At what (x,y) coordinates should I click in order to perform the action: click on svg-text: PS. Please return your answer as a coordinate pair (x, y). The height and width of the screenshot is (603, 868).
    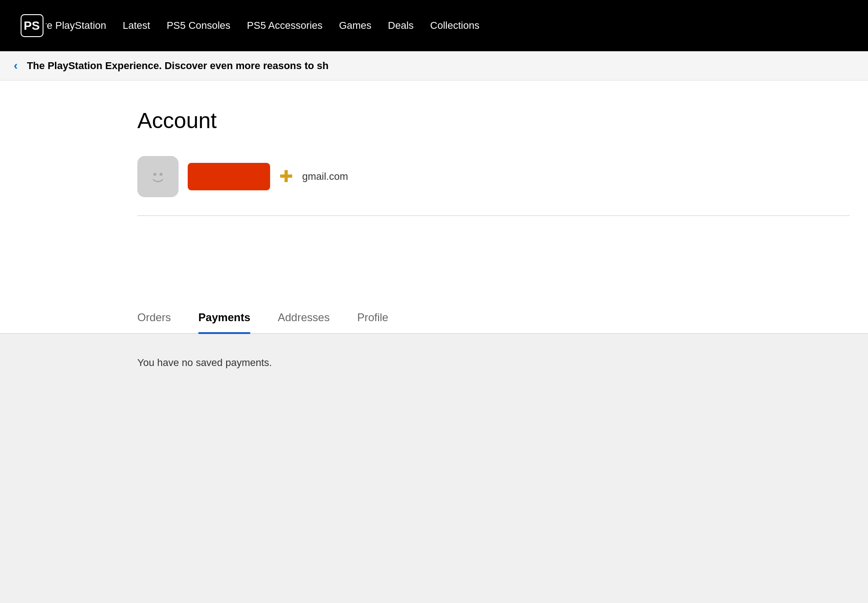
    Looking at the image, I should click on (32, 26).